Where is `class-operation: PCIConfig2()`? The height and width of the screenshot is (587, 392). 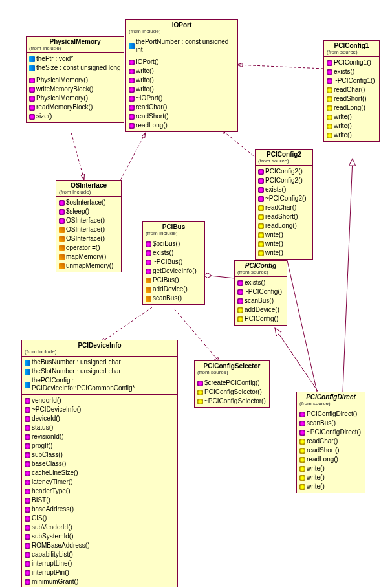
class-operation: PCIConfig2() is located at coordinates (284, 181).